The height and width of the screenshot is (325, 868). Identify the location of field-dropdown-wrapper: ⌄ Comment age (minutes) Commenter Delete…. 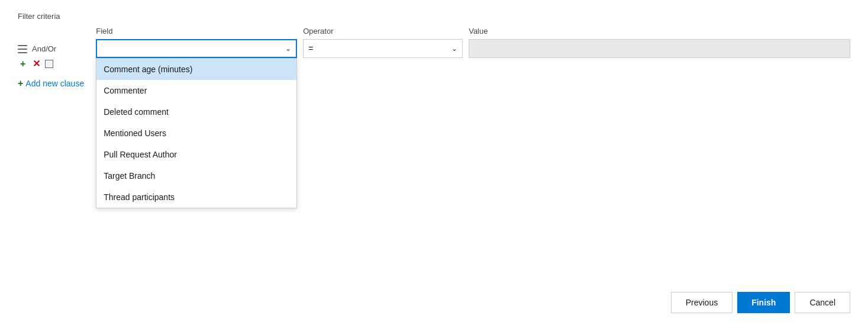
(196, 49).